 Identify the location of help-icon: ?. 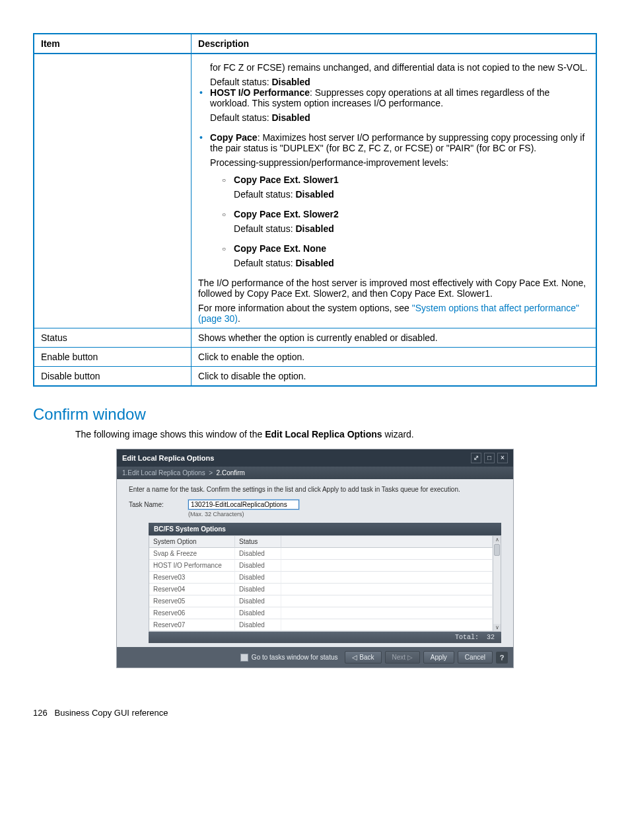
(502, 658).